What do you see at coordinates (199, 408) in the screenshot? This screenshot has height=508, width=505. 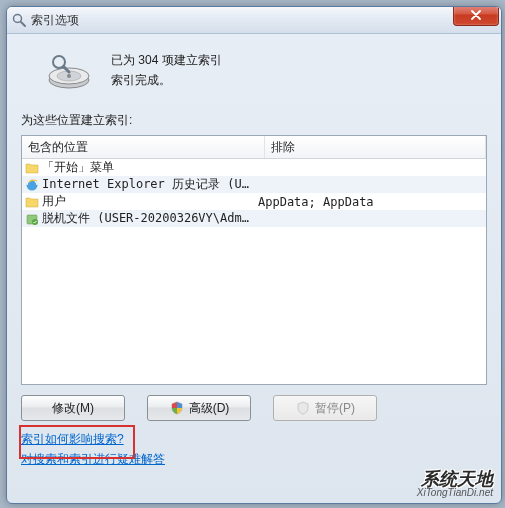 I see `advanced-button: 高级(D)` at bounding box center [199, 408].